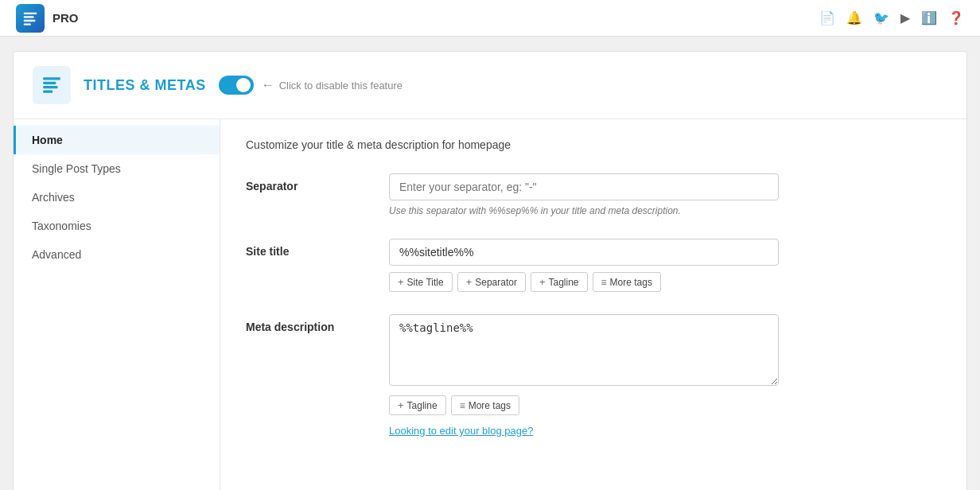  What do you see at coordinates (116, 255) in the screenshot?
I see `sidebar-item-advanced: Advanced` at bounding box center [116, 255].